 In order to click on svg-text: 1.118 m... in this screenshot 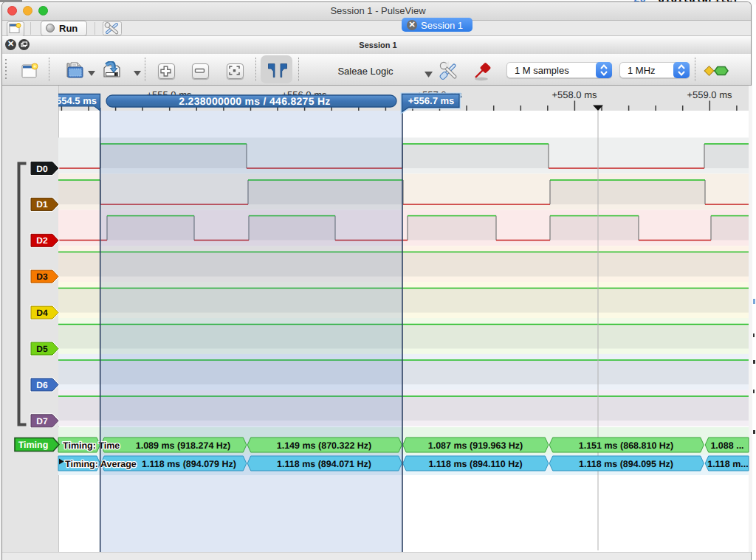, I will do `click(728, 464)`.